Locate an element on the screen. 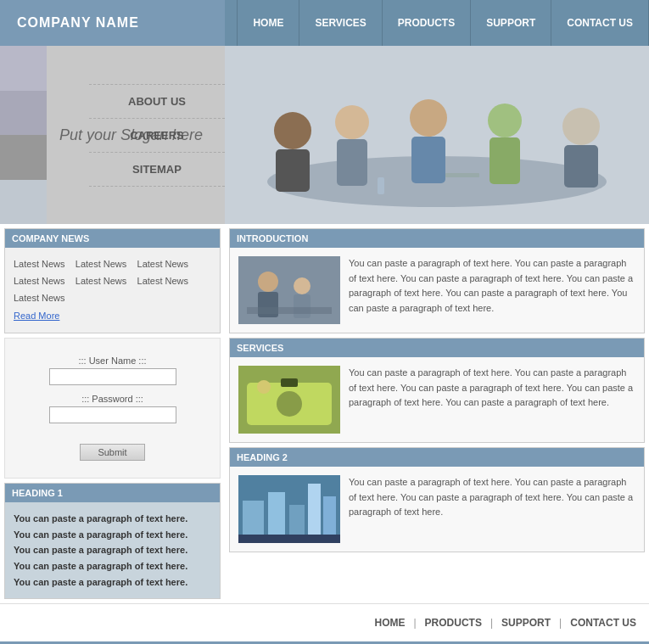 The image size is (649, 644). password-label: ::: Password ::: is located at coordinates (112, 399).